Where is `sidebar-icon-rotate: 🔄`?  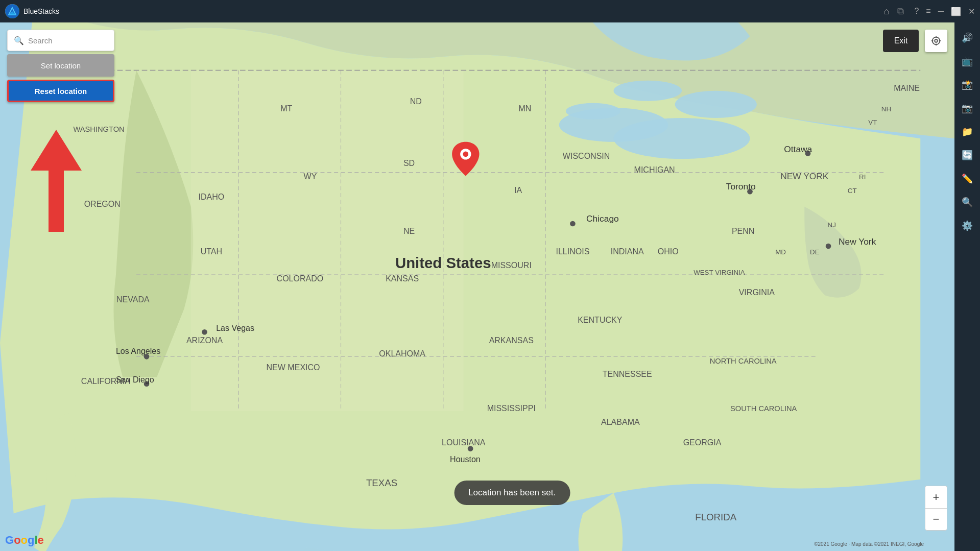 sidebar-icon-rotate: 🔄 is located at coordinates (967, 155).